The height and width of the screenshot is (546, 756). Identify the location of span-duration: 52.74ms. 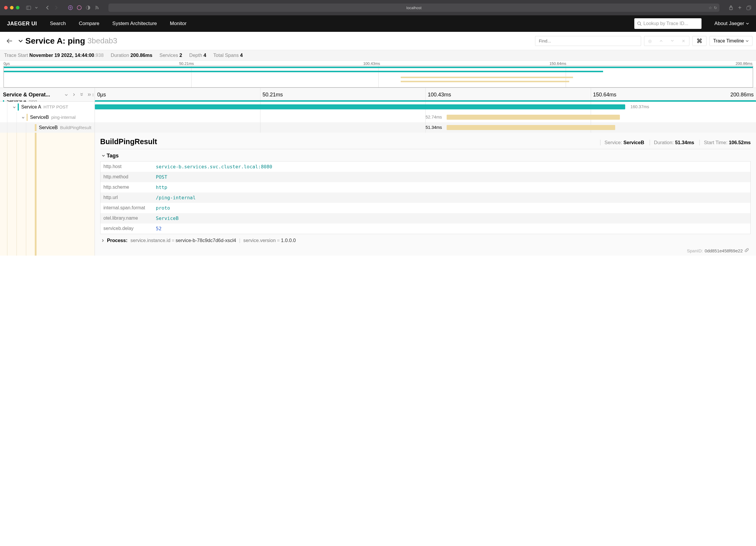
(434, 117).